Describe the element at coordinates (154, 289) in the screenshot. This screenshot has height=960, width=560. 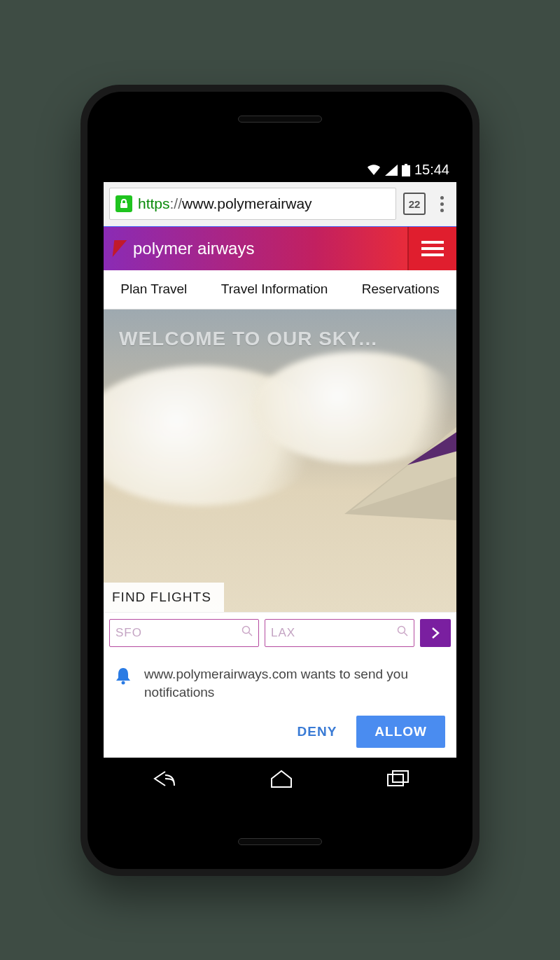
I see `nav-plan-travel: Plan Travel` at that location.